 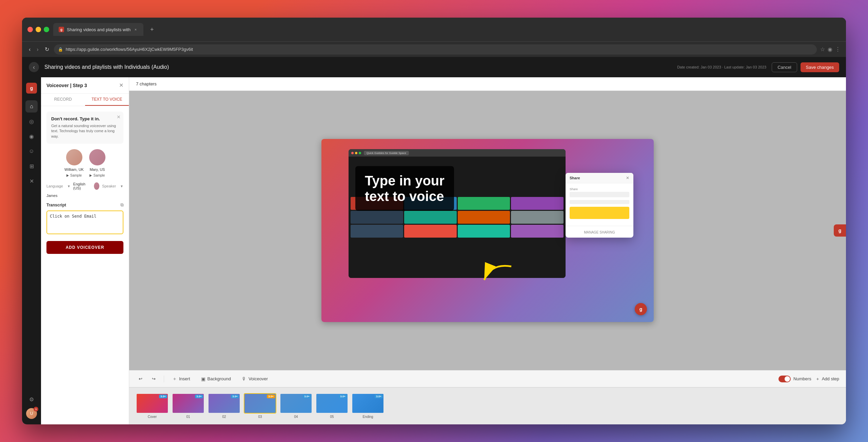 What do you see at coordinates (85, 222) in the screenshot?
I see `transcript-input: Click on Send Email` at bounding box center [85, 222].